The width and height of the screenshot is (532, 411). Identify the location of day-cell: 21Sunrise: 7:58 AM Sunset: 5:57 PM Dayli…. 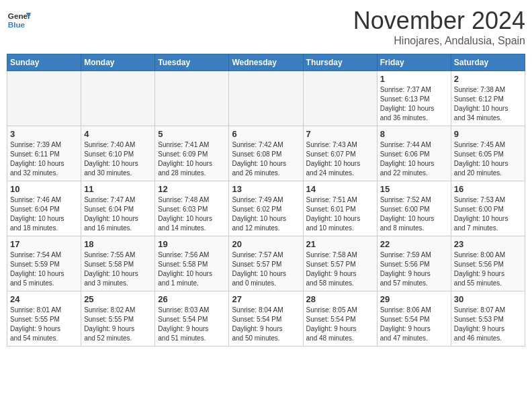
(340, 264).